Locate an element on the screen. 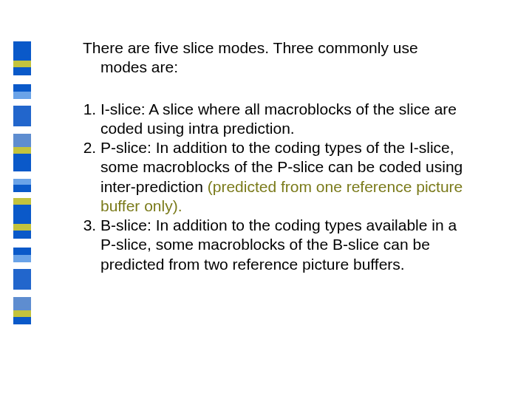  intro-line-2: modes are: is located at coordinates (130, 66).